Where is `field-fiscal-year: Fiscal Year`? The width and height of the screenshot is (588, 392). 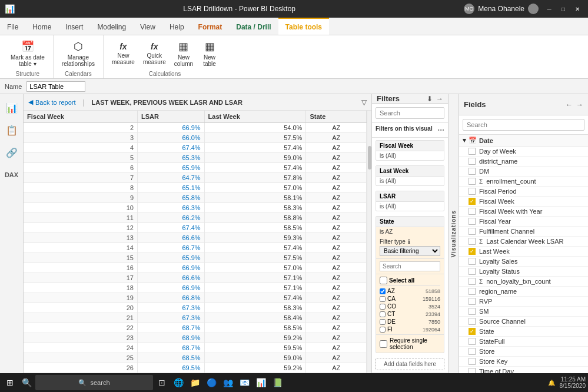
field-fiscal-year: Fiscal Year is located at coordinates (524, 221).